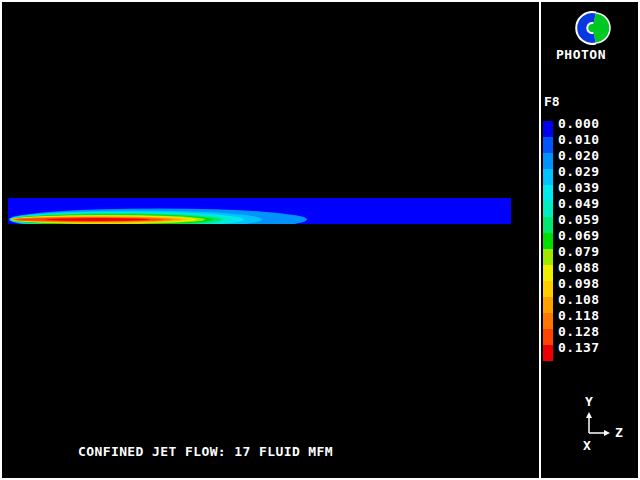  Describe the element at coordinates (601, 424) in the screenshot. I see `axis-triad-icon: Y Z X` at that location.